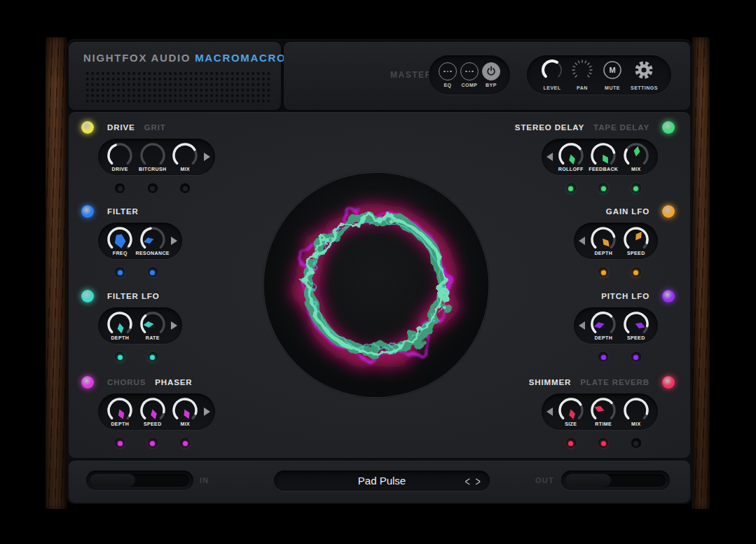 Image resolution: width=756 pixels, height=544 pixels. What do you see at coordinates (599, 75) in the screenshot?
I see `master-knob-pill: LEVEL PAN M MUTE SETTINGS` at bounding box center [599, 75].